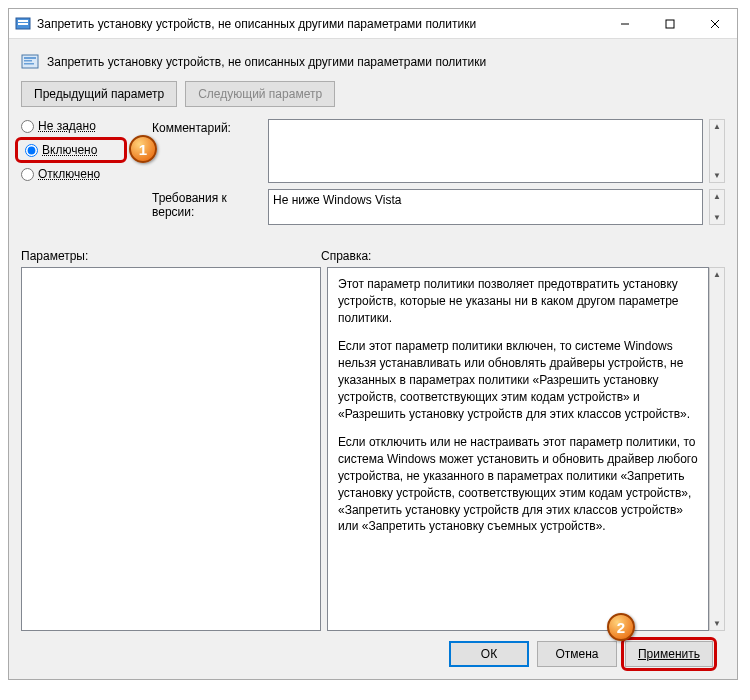  Describe the element at coordinates (373, 655) in the screenshot. I see `footer-buttons: ОК Отмена Применить 2` at that location.